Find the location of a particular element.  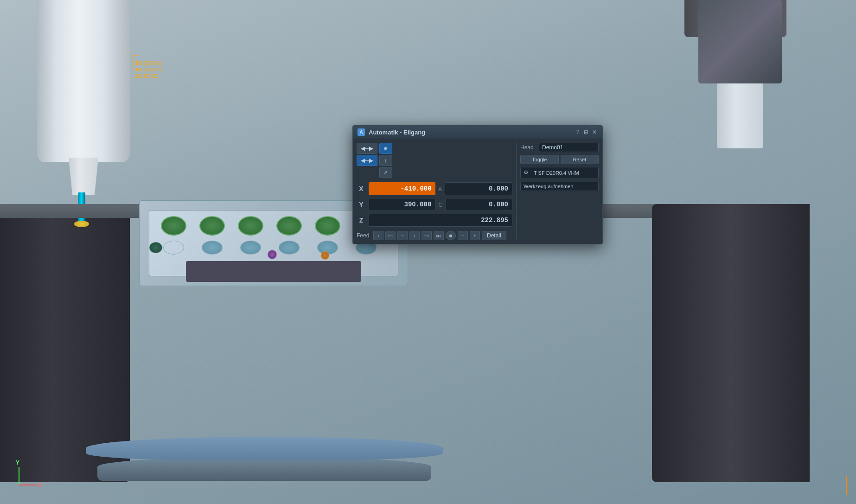

move-vert-btn: ↕ is located at coordinates (386, 160).